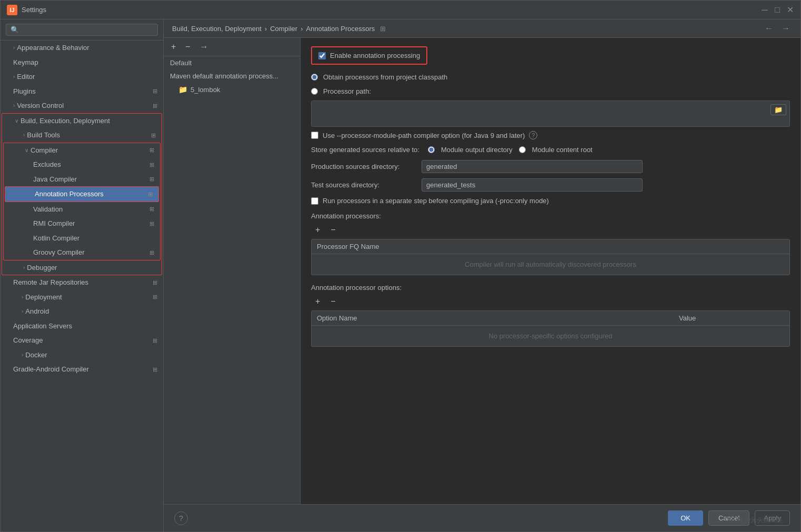 The image size is (801, 532). What do you see at coordinates (82, 165) in the screenshot?
I see `sidebar-item-excludes: Excludes ⊞` at bounding box center [82, 165].